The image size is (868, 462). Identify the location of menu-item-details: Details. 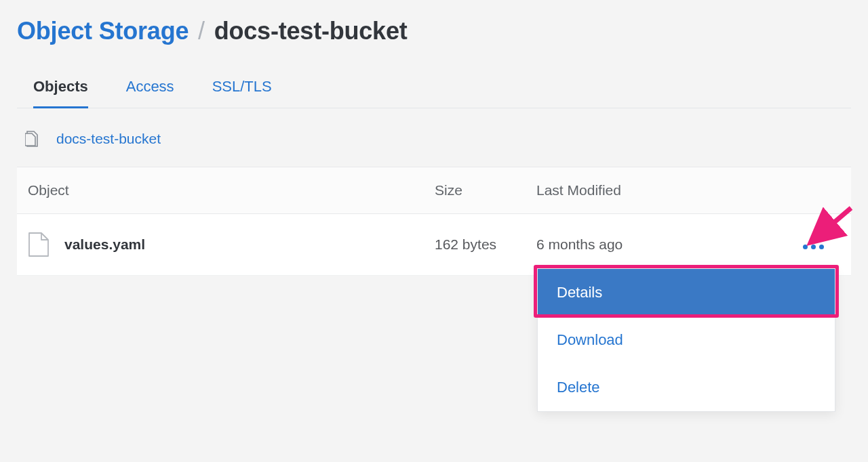
(686, 293).